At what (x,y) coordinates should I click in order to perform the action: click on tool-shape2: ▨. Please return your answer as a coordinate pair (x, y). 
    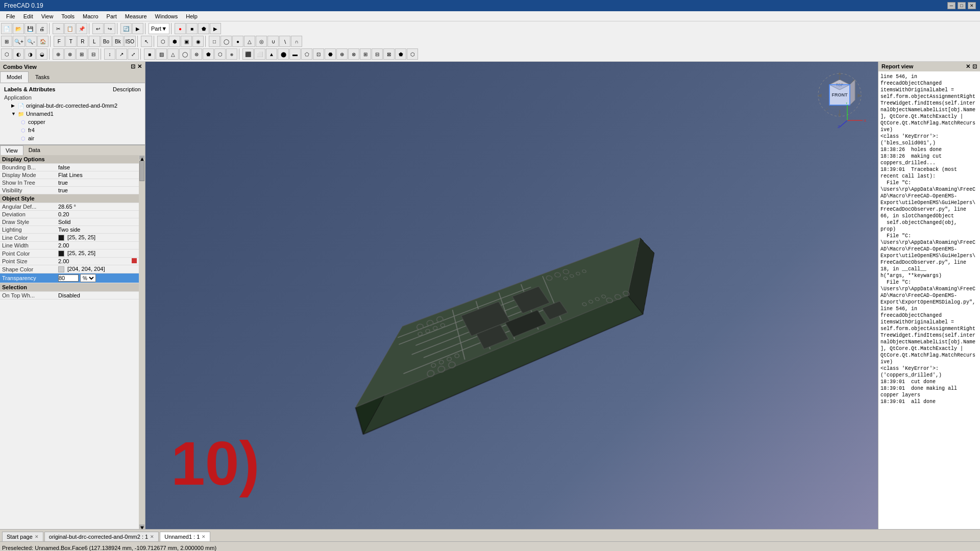
    Looking at the image, I should click on (161, 54).